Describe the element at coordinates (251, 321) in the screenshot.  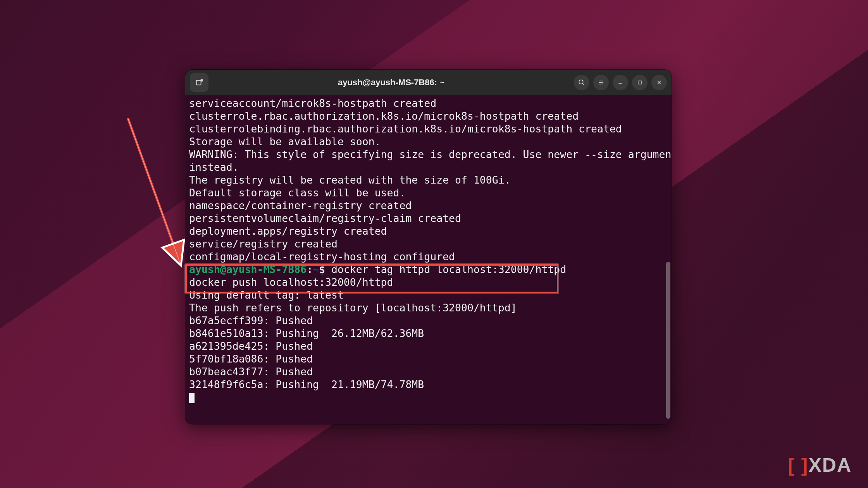
I see `output-line: b67a5ecff399: Pushed` at that location.